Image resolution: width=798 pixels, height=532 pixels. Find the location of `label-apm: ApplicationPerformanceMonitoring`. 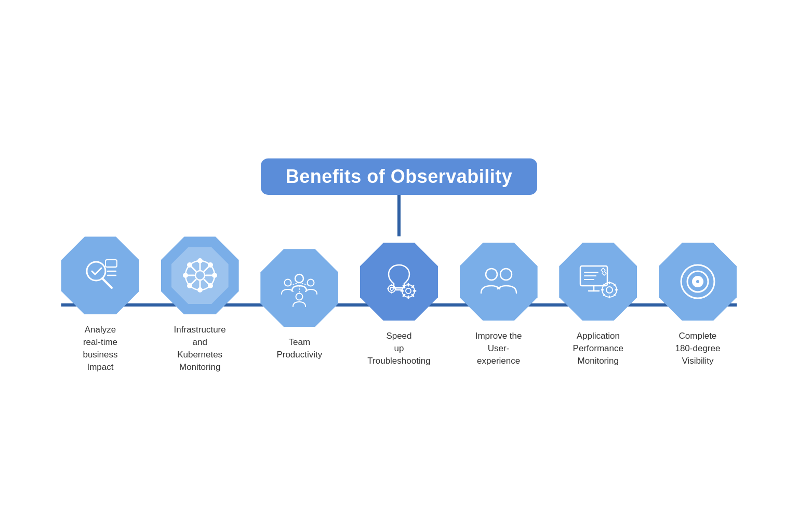

label-apm: ApplicationPerformanceMonitoring is located at coordinates (598, 348).